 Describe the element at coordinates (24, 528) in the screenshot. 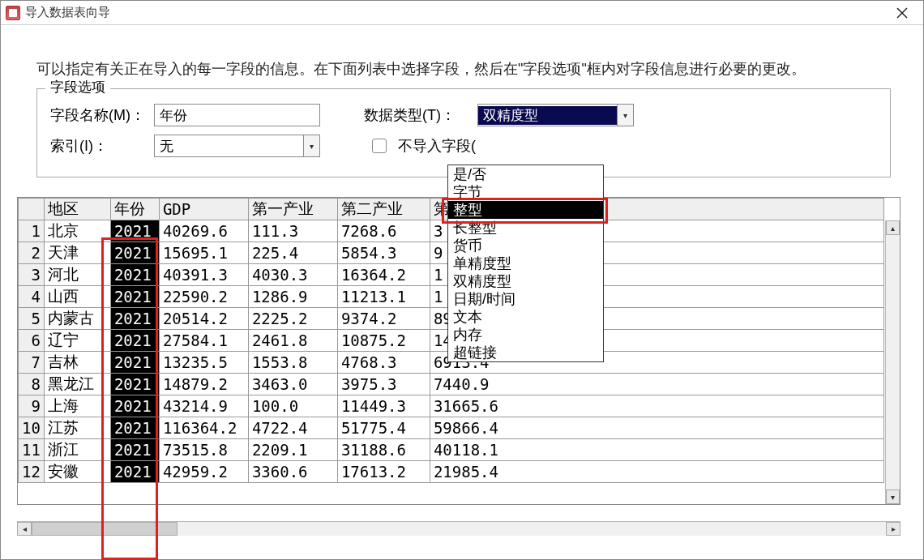

I see `scroll-left-icon: ◂` at that location.